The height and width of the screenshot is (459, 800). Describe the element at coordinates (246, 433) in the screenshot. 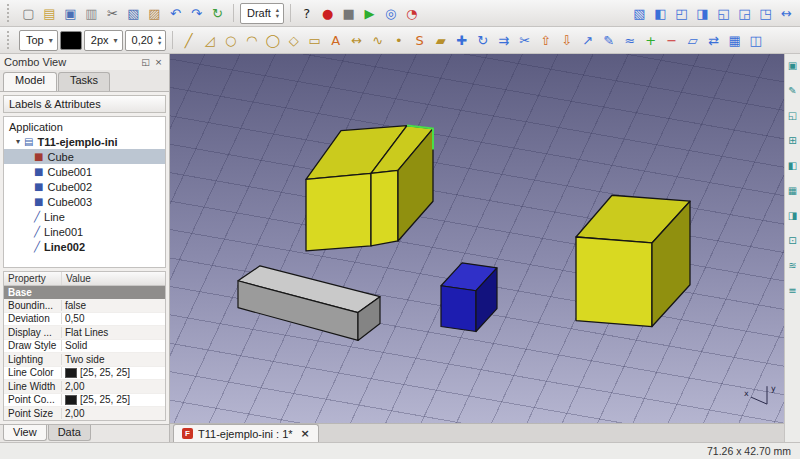

I see `document-tab: F T11-ejemplo-ini : 1* ×` at that location.